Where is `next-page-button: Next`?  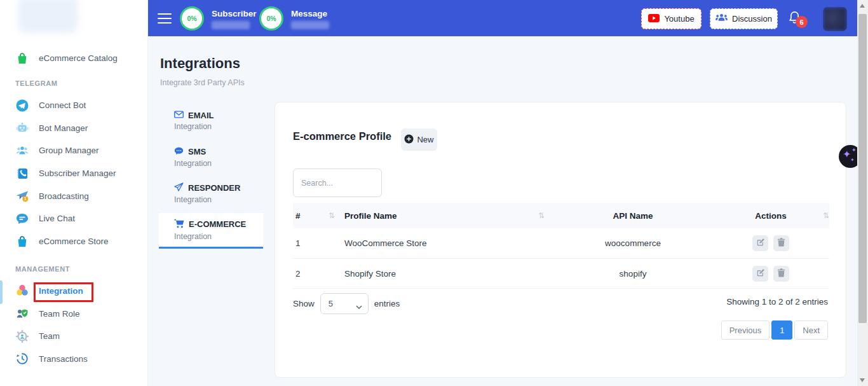
next-page-button: Next is located at coordinates (811, 330).